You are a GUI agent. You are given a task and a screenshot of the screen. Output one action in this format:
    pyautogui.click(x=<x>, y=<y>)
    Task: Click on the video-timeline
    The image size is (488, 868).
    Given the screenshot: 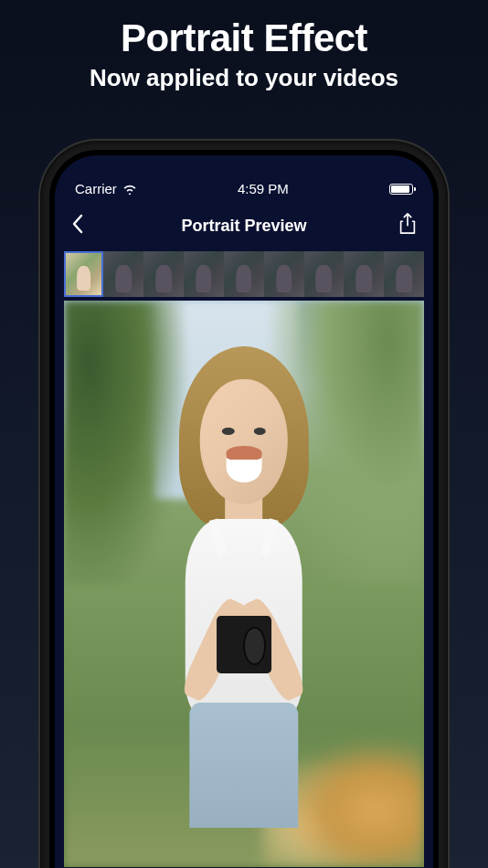 What is the action you would take?
    pyautogui.click(x=244, y=274)
    